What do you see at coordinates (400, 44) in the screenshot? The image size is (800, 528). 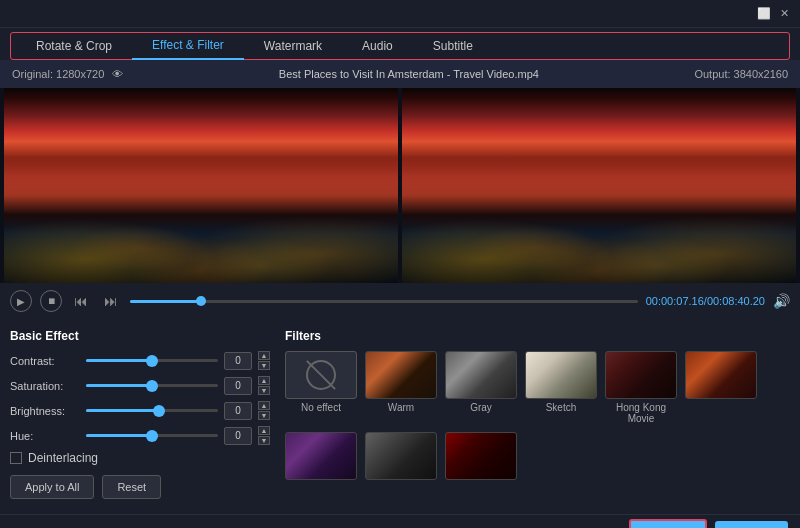 I see `tab-bar-container: Rotate & Crop Effect & Filter Watermark …` at bounding box center [400, 44].